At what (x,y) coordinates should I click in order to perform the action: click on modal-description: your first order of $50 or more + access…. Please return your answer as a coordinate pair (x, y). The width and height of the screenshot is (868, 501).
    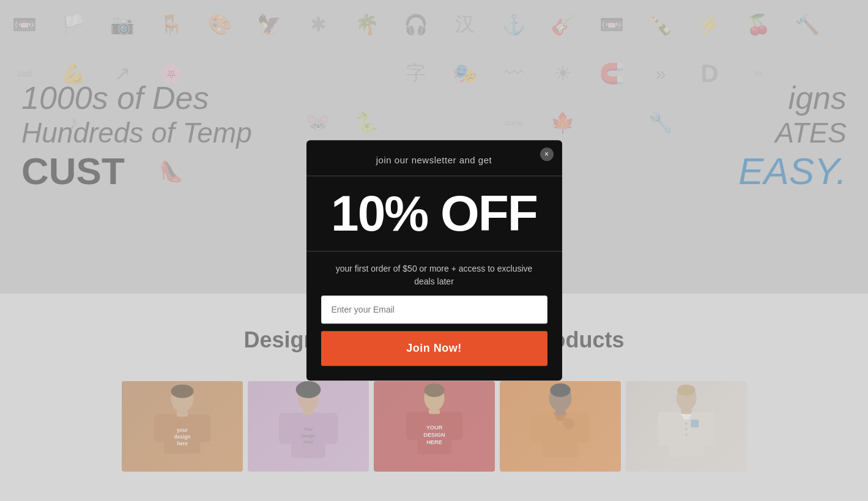
    Looking at the image, I should click on (434, 273).